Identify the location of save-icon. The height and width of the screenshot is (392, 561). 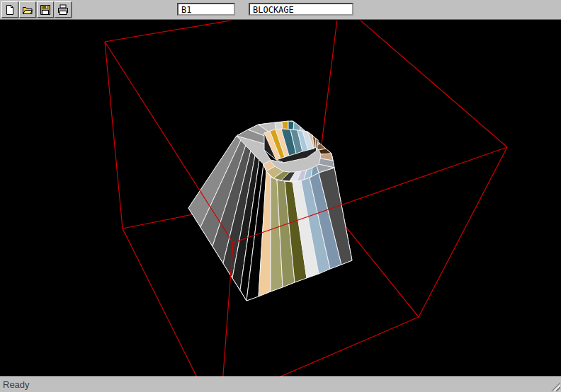
(45, 10).